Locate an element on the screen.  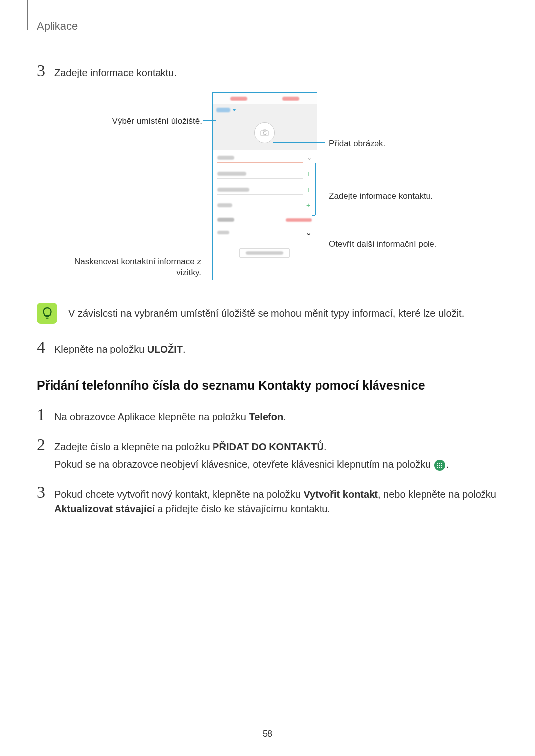
section-header: Aplikace is located at coordinates (268, 26).